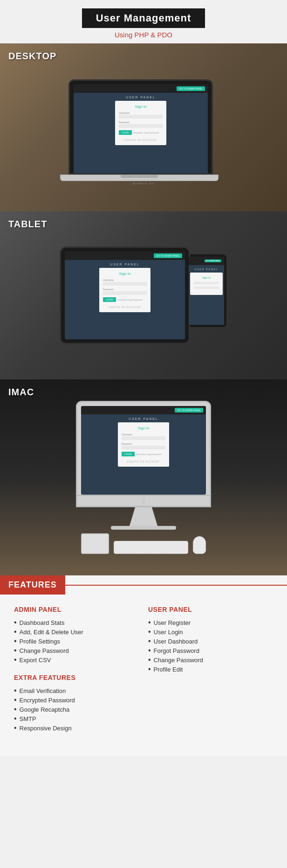 The image size is (287, 868). I want to click on tablet-screen: GO TO ADMIN PANEL USER PANEL Sign In Use…, so click(125, 295).